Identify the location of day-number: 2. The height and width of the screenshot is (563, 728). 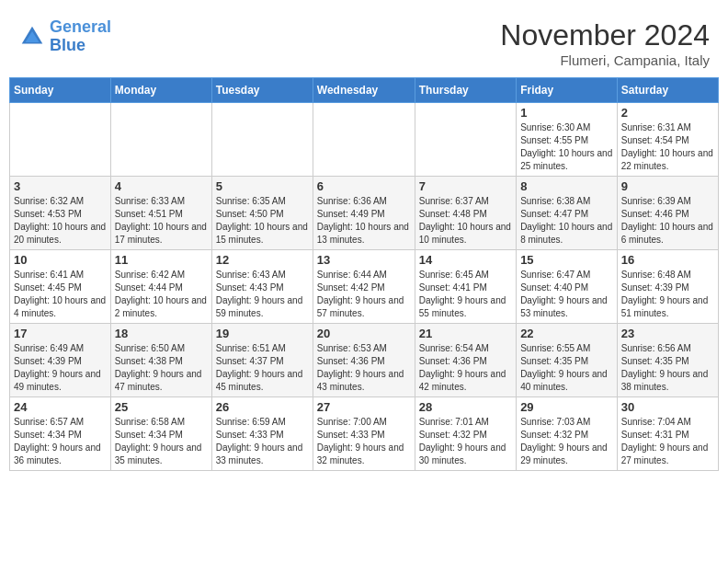
(667, 112).